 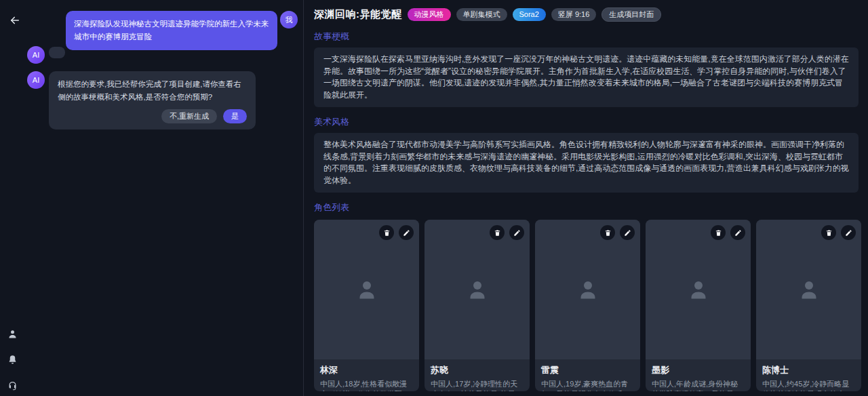 What do you see at coordinates (366, 385) in the screenshot?
I see `character-description: 中国人,18岁,性格看似散漫实则敏锐。作为首批觉醒者之一,他的异能...` at bounding box center [366, 385].